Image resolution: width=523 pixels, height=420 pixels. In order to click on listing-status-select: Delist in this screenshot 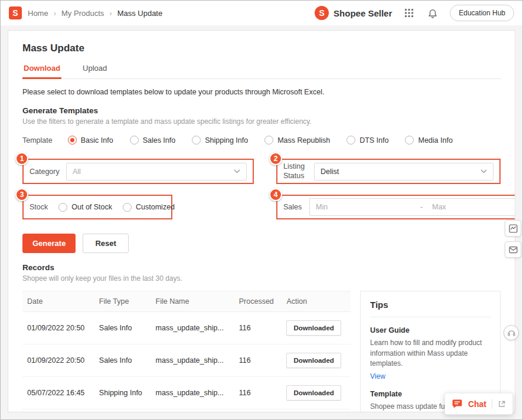, I will do `click(404, 172)`.